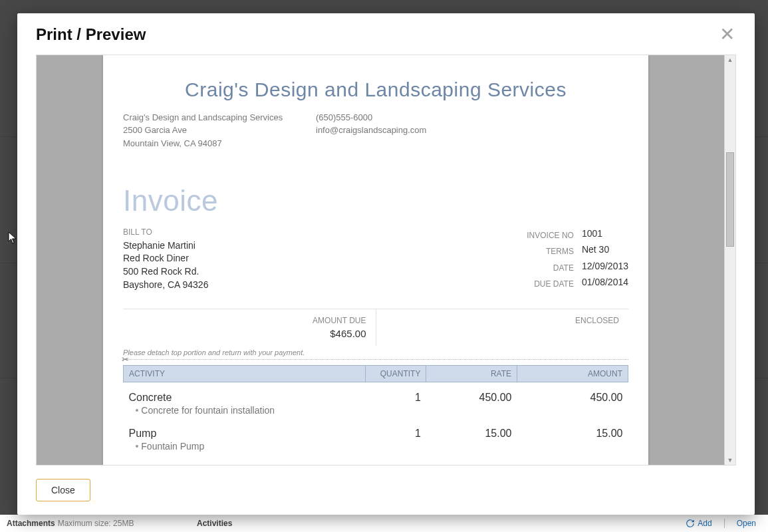 The width and height of the screenshot is (768, 532). I want to click on invoice-meta: INVOICE NO 1001 TERMS Net 30 DATE 12/09/…, so click(577, 259).